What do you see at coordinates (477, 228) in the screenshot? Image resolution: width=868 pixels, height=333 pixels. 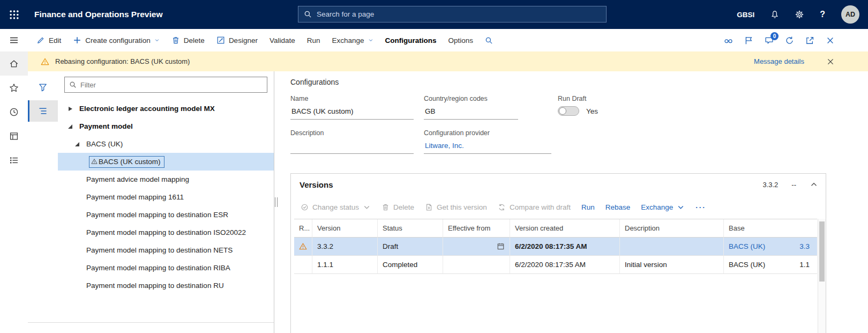 I see `col-effective-from: Effective from` at bounding box center [477, 228].